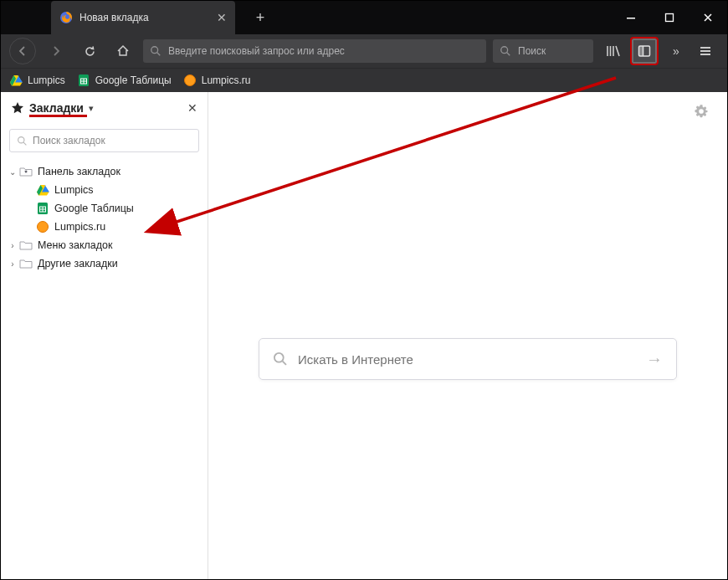 The image size is (728, 580). I want to click on tab-title: Новая вкладка, so click(114, 18).